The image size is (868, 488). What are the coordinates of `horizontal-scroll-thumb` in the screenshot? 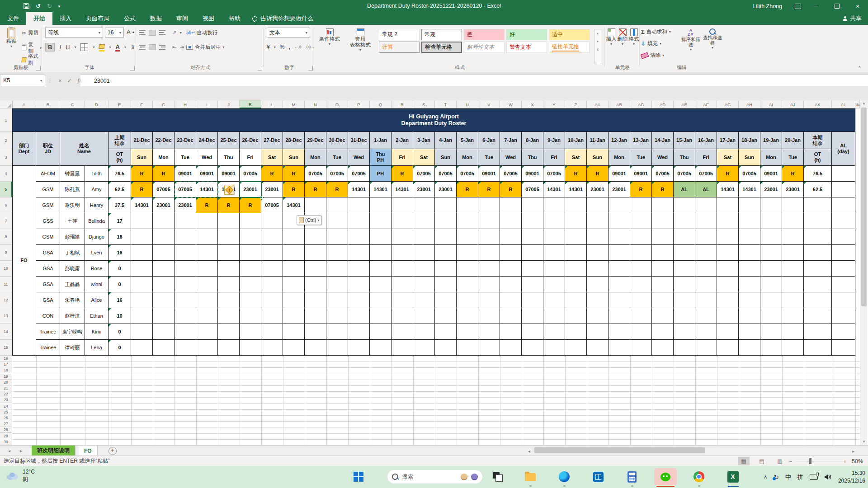 It's located at (620, 450).